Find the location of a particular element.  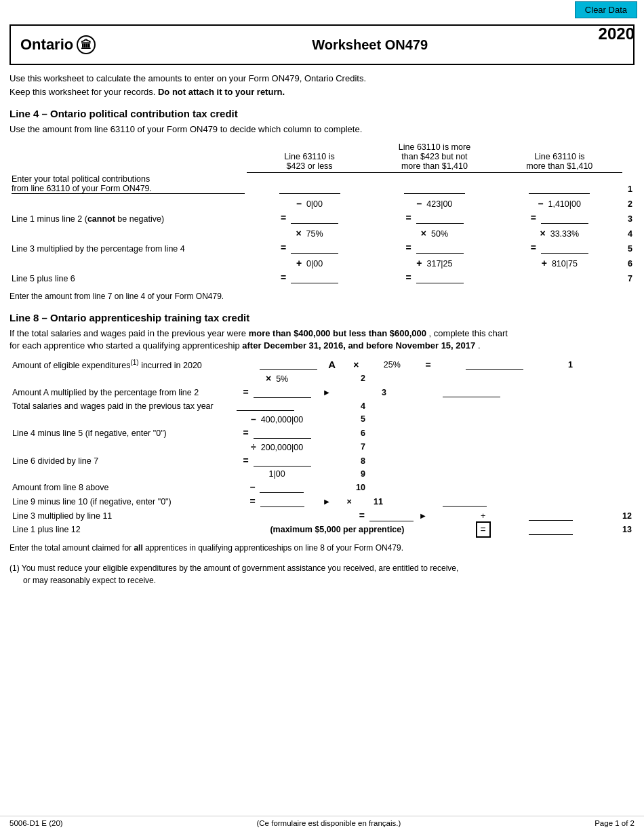

enter-all-bold: all is located at coordinates (138, 548).